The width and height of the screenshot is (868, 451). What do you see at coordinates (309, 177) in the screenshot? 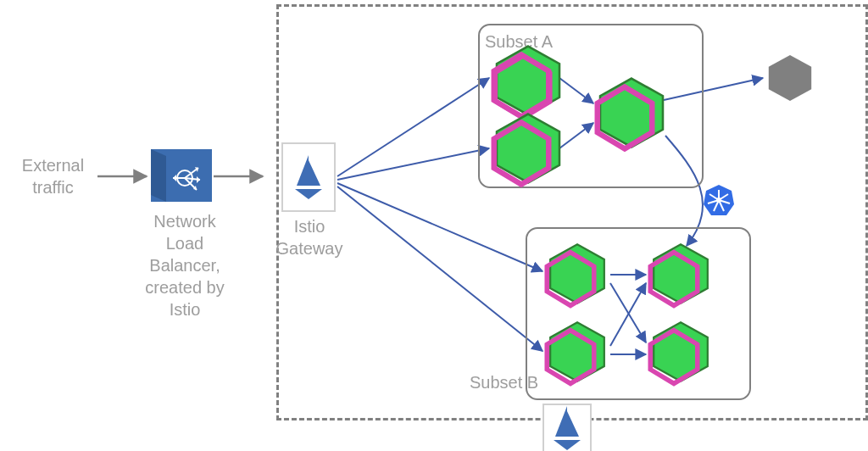
I see `istio-gateway-icon` at bounding box center [309, 177].